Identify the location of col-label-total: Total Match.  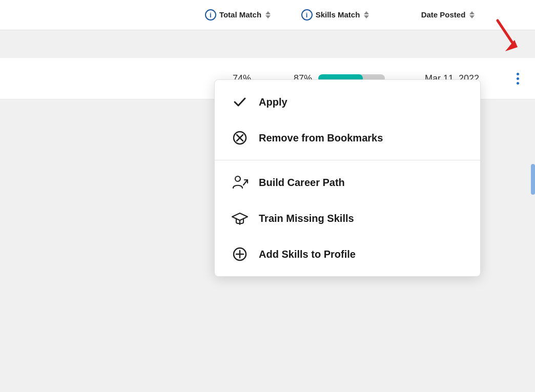
(240, 15).